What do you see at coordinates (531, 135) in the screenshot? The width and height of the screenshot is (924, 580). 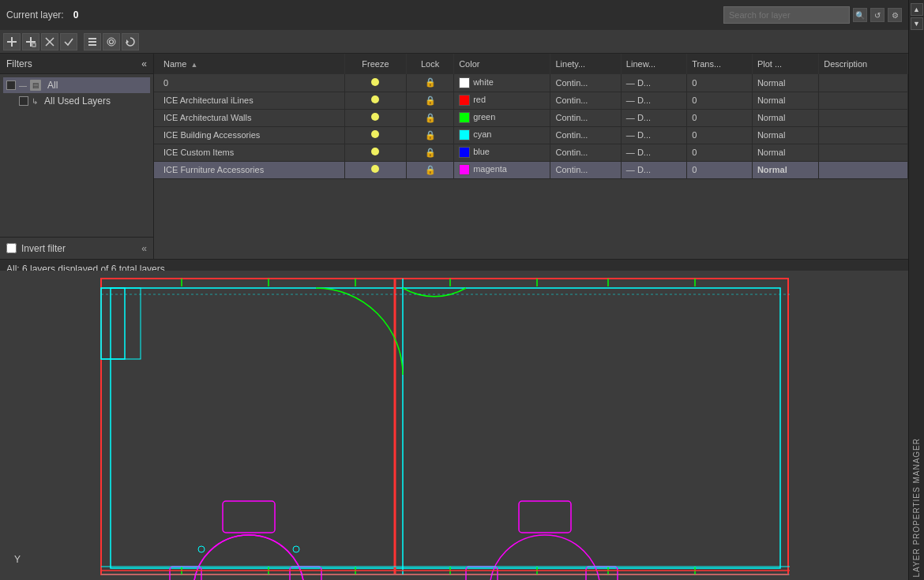 I see `table-row: ICE Building Accessories🔒cyanContin...— …` at bounding box center [531, 135].